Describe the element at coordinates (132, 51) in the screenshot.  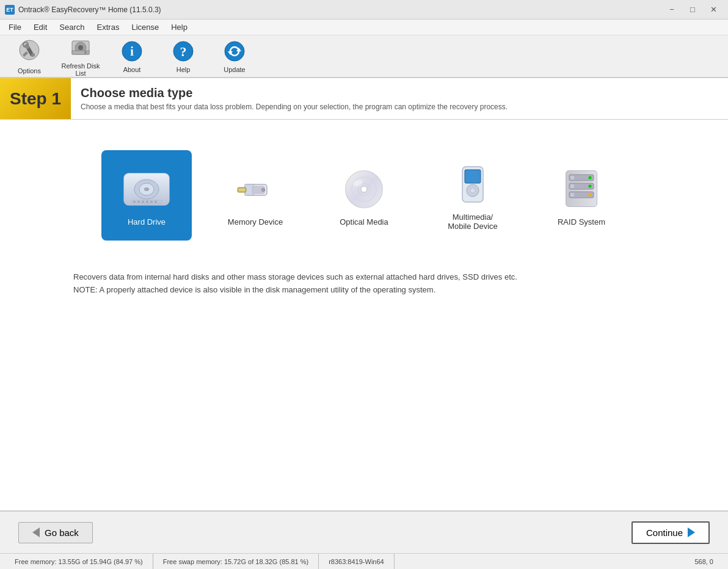
I see `svg-text: i` at that location.